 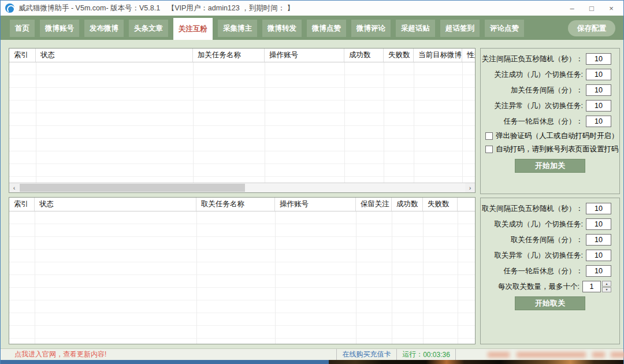 What do you see at coordinates (415, 28) in the screenshot?
I see `tab-采超话贴: 采超话贴` at bounding box center [415, 28].